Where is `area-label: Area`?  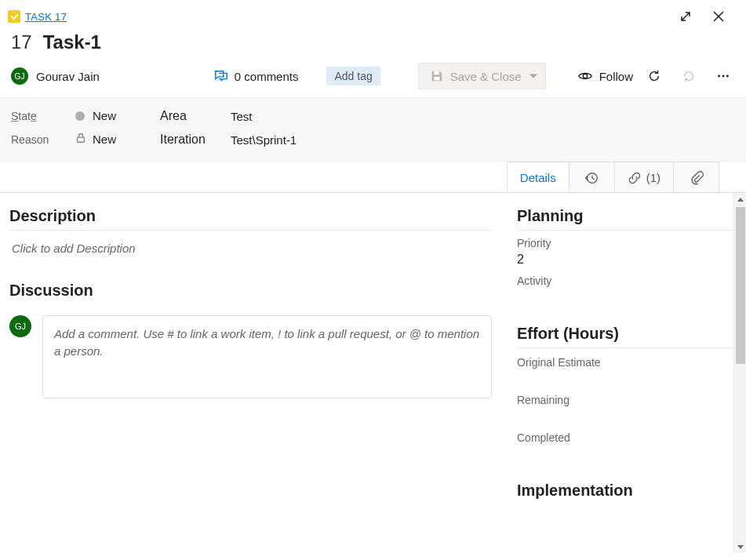
area-label: Area is located at coordinates (190, 116).